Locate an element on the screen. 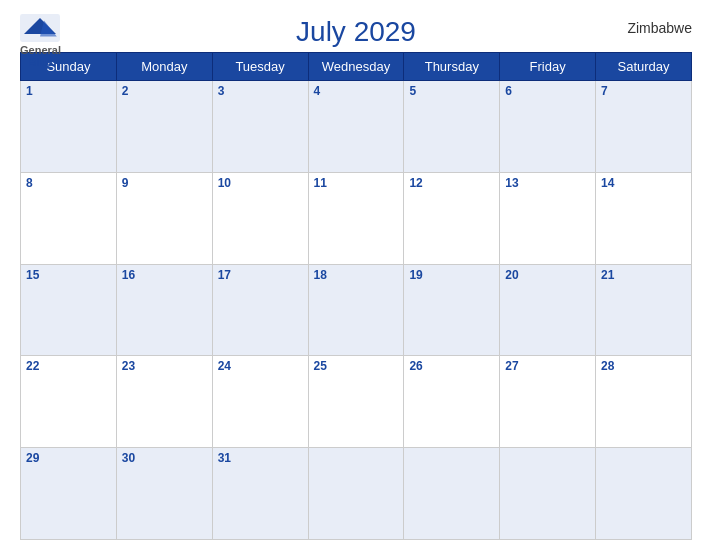  day-number: 26 is located at coordinates (452, 366).